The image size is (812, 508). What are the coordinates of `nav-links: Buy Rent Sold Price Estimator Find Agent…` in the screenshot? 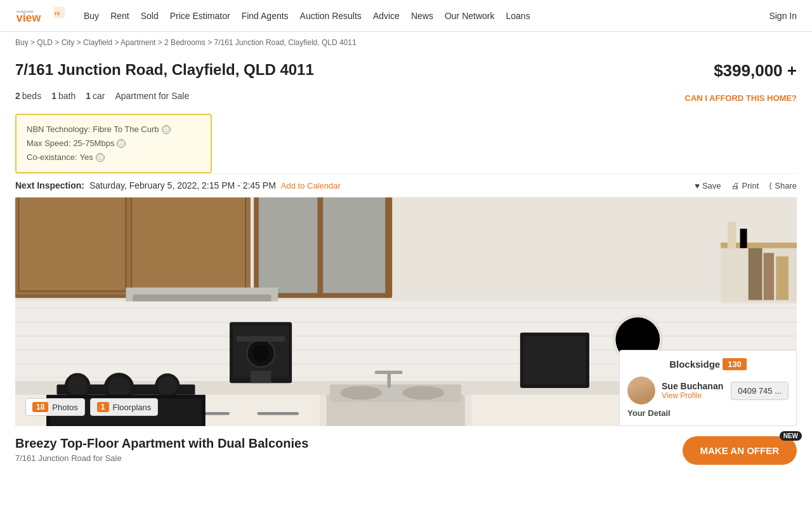 It's located at (426, 16).